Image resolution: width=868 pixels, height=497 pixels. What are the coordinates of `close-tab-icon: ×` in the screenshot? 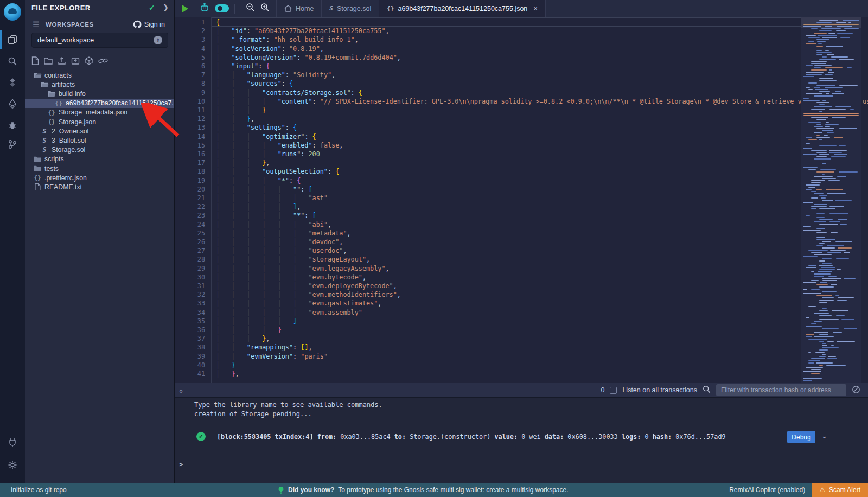 It's located at (535, 9).